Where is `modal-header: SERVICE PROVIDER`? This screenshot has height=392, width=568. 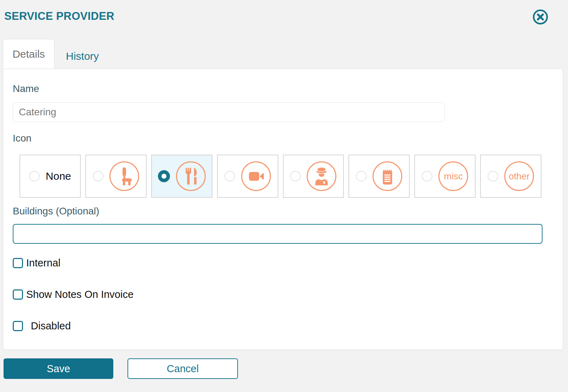 modal-header: SERVICE PROVIDER is located at coordinates (283, 13).